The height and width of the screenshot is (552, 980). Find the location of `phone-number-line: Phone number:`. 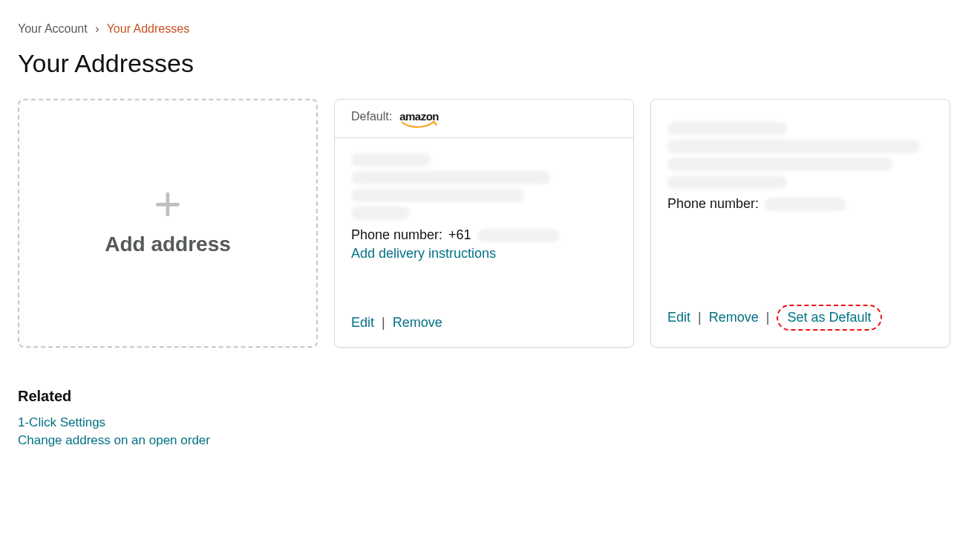

phone-number-line: Phone number: is located at coordinates (800, 204).